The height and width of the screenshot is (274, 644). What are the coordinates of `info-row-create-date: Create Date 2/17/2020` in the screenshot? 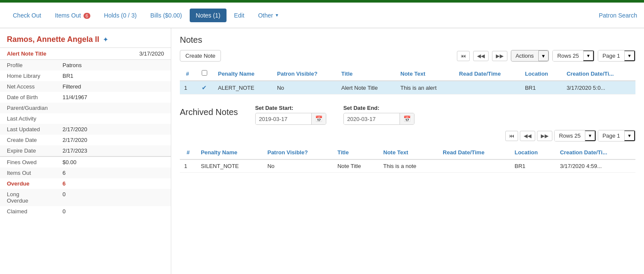 It's located at (86, 140).